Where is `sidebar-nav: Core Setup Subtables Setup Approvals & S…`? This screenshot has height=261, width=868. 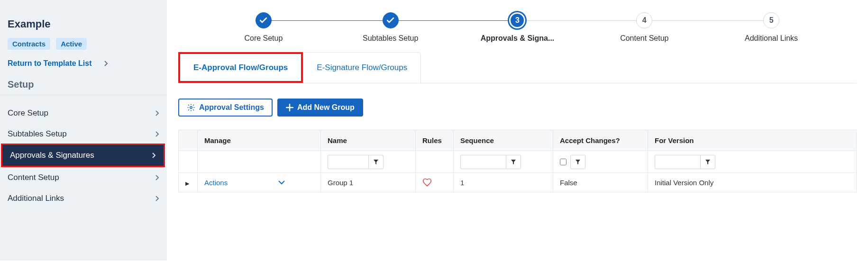
sidebar-nav: Core Setup Subtables Setup Approvals & S… is located at coordinates (83, 156).